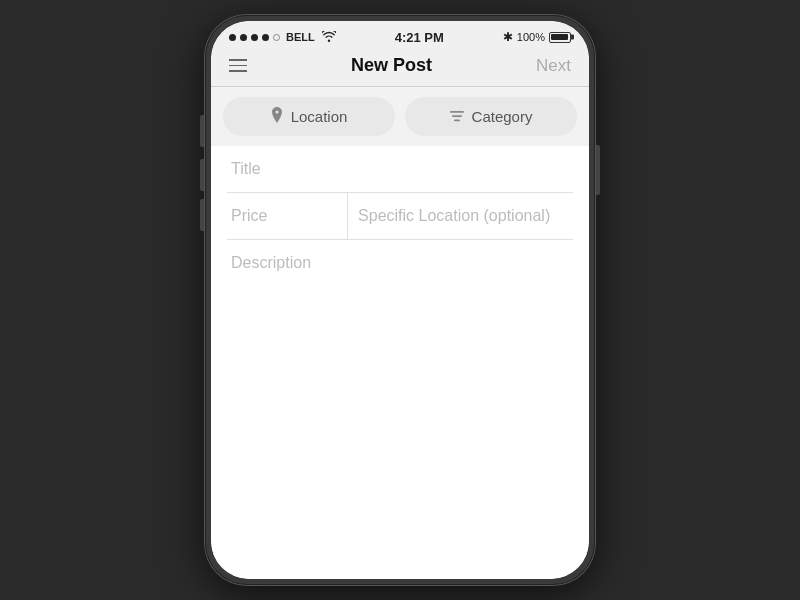 The width and height of the screenshot is (800, 600). Describe the element at coordinates (400, 170) in the screenshot. I see `title-field-row` at that location.